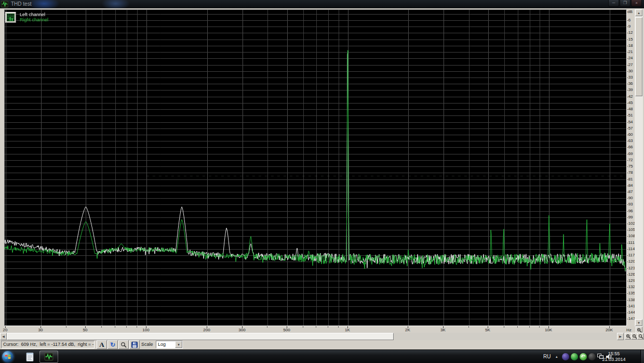 The height and width of the screenshot is (363, 644). Describe the element at coordinates (145, 330) in the screenshot. I see `x-axis-label: 100` at that location.